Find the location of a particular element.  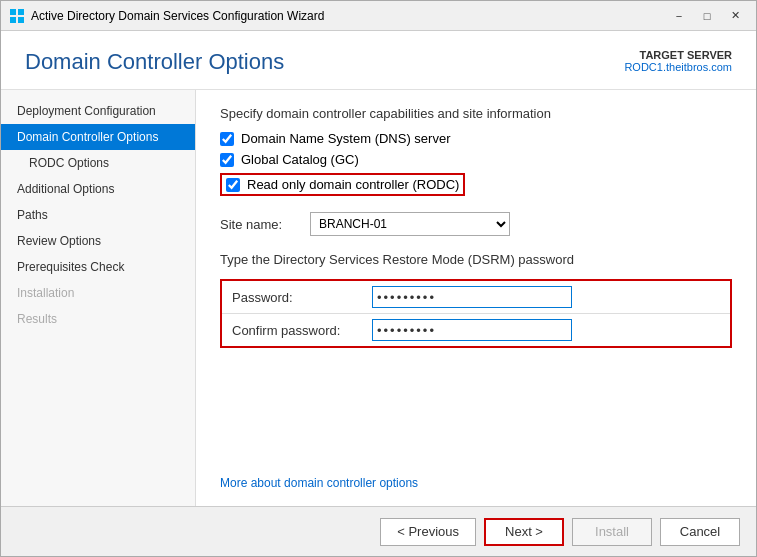

maximize-button: □ is located at coordinates (707, 16).